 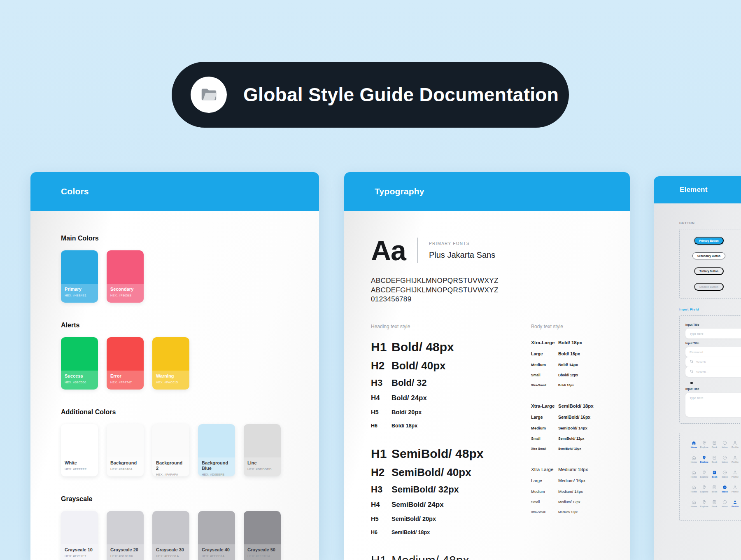 What do you see at coordinates (217, 474) in the screenshot?
I see `swatch-hex: HEX: #D0EEFB` at bounding box center [217, 474].